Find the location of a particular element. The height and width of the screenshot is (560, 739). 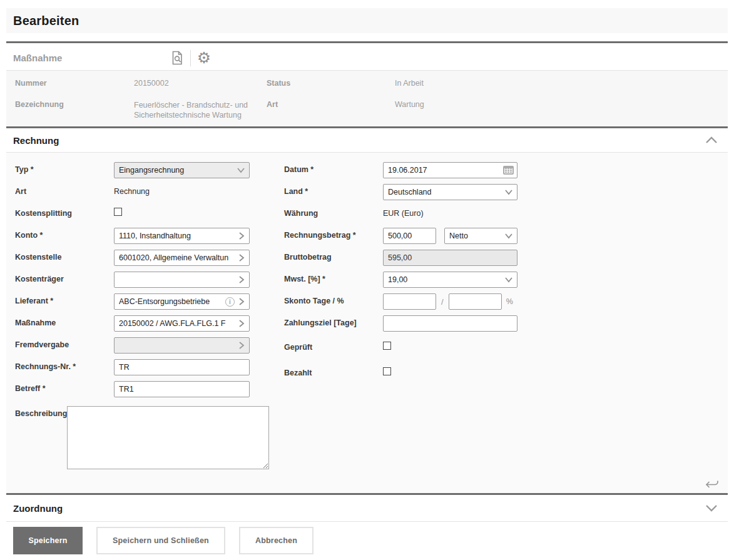

form-row-fremdvergabe: Fremdvergabe is located at coordinates (138, 345).